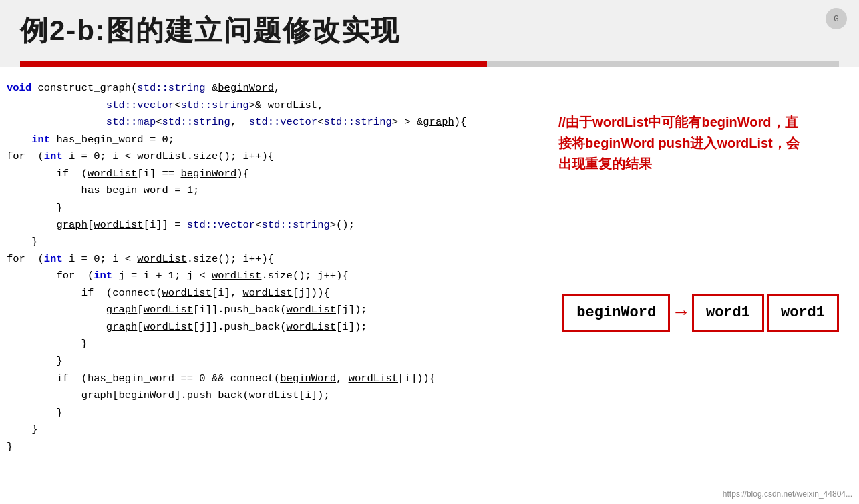 The height and width of the screenshot is (504, 859). Describe the element at coordinates (728, 313) in the screenshot. I see `word1-box-1: word1` at that location.